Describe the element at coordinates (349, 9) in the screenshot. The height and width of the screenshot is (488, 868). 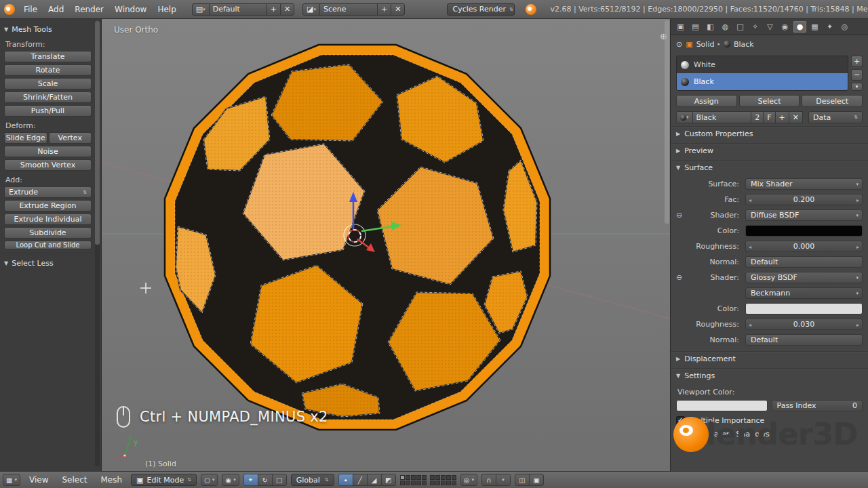
I see `scene-value: Scene` at that location.